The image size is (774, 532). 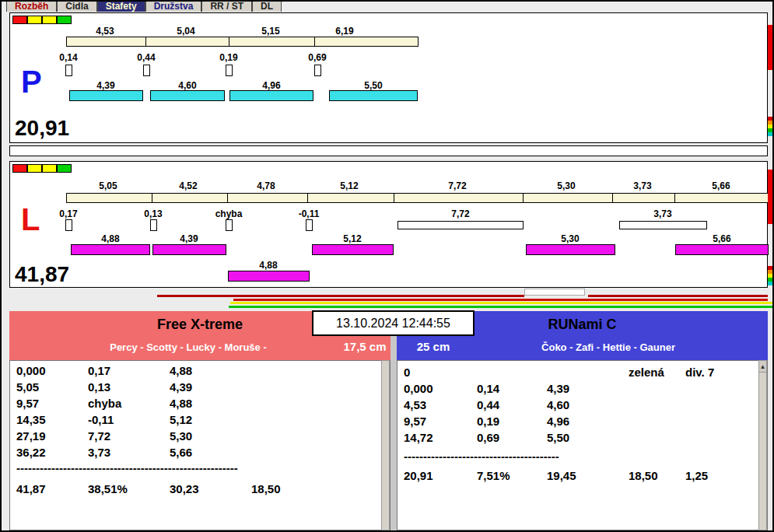 I want to click on split-time-label: 6,19, so click(x=345, y=31).